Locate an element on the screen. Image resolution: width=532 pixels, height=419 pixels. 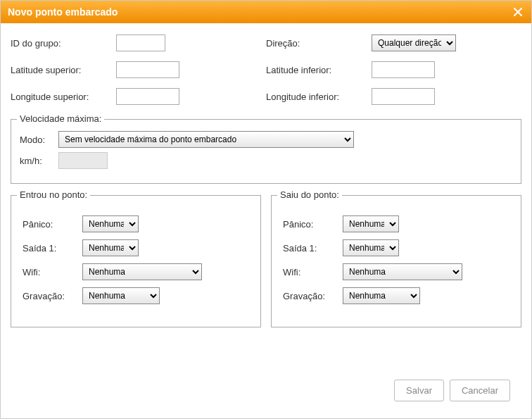
input-kmh is located at coordinates (83, 161).